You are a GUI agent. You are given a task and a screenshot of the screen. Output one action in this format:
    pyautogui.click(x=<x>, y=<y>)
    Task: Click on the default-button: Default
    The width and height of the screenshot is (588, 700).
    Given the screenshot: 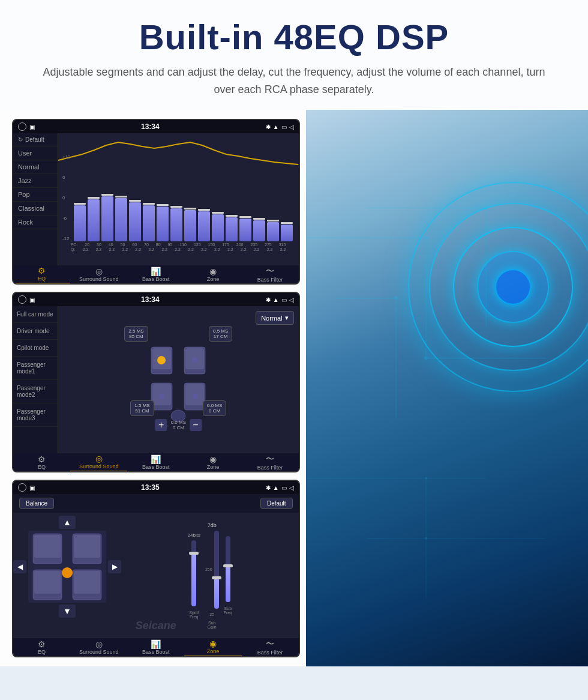 What is the action you would take?
    pyautogui.click(x=277, y=503)
    